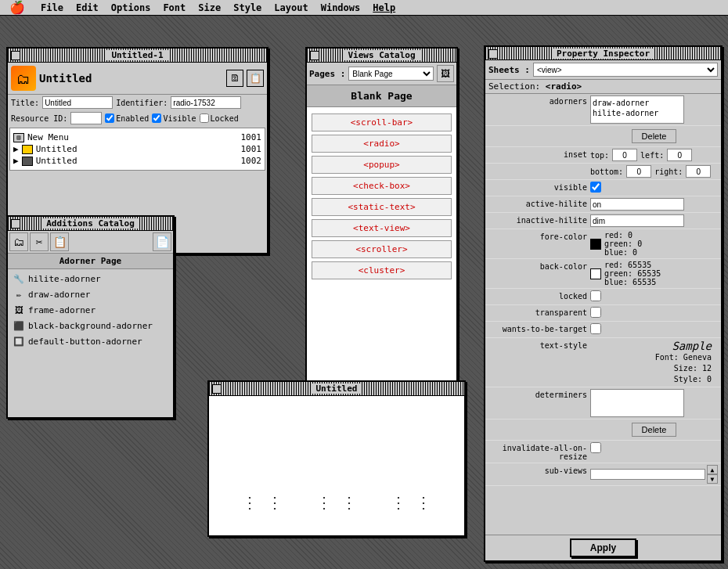 The height and width of the screenshot is (569, 728). What do you see at coordinates (127, 118) in the screenshot?
I see `enabled-checkbox: Enabled` at bounding box center [127, 118].